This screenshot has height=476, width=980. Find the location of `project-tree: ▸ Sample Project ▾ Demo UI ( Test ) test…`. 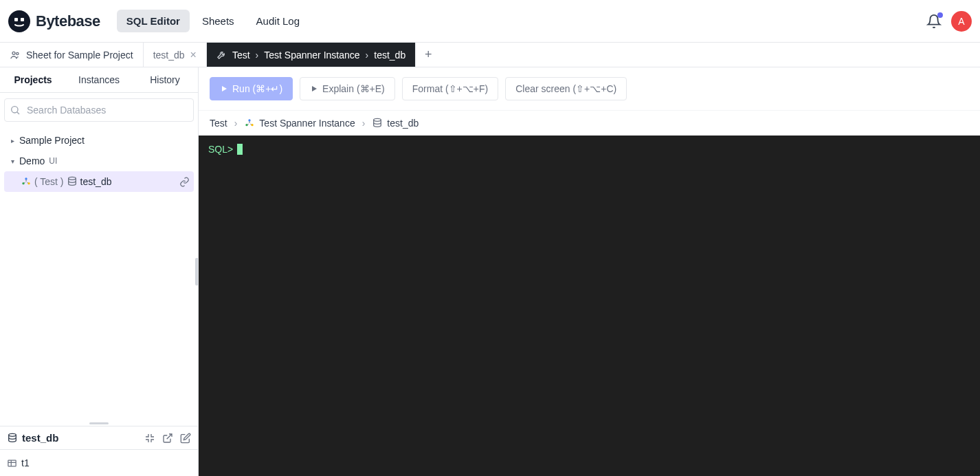

project-tree: ▸ Sample Project ▾ Demo UI ( Test ) test… is located at coordinates (99, 274).